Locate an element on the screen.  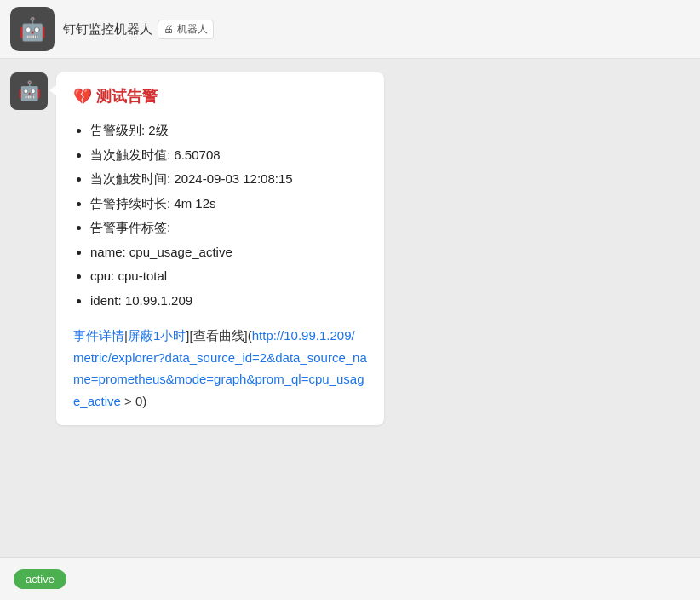
item-value: 4m 12s is located at coordinates (194, 203).